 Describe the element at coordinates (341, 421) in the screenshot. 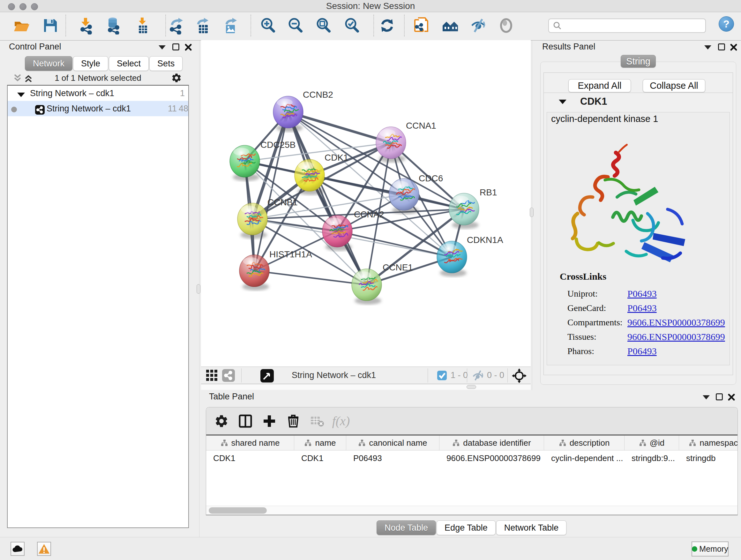

I see `function-builder-icon: f(x)` at that location.